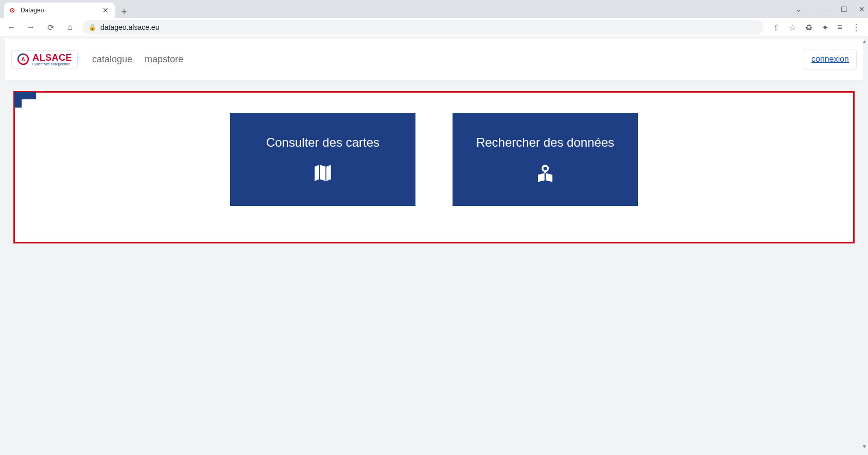  What do you see at coordinates (23, 59) in the screenshot?
I see `alsace-logo-icon: A` at bounding box center [23, 59].